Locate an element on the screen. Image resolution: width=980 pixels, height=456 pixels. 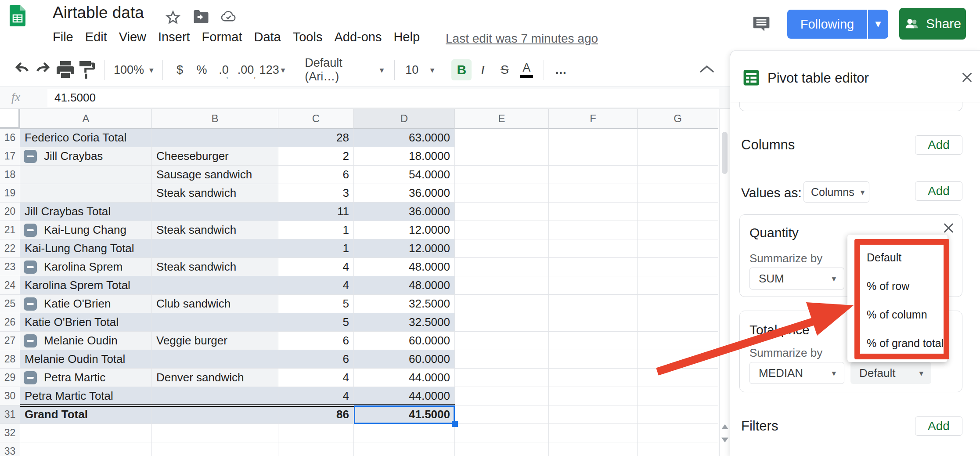
zoom-select: 100%▾ is located at coordinates (133, 70).